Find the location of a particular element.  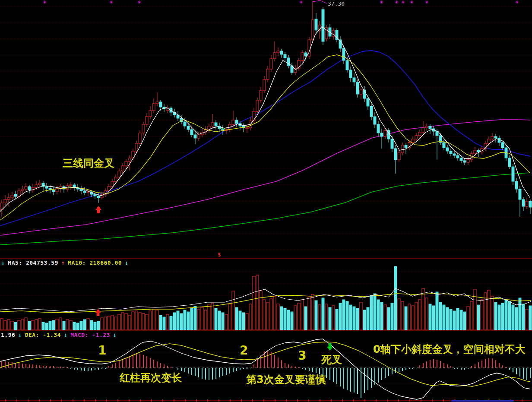

bottom-time-axis is located at coordinates (266, 401).